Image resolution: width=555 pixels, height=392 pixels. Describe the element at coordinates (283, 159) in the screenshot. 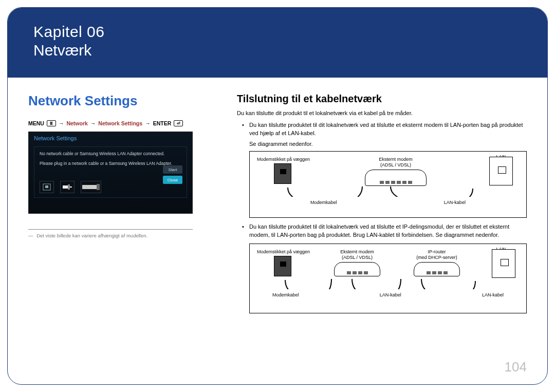

I see `wall-jack-label: Modemstikket på væggen` at that location.